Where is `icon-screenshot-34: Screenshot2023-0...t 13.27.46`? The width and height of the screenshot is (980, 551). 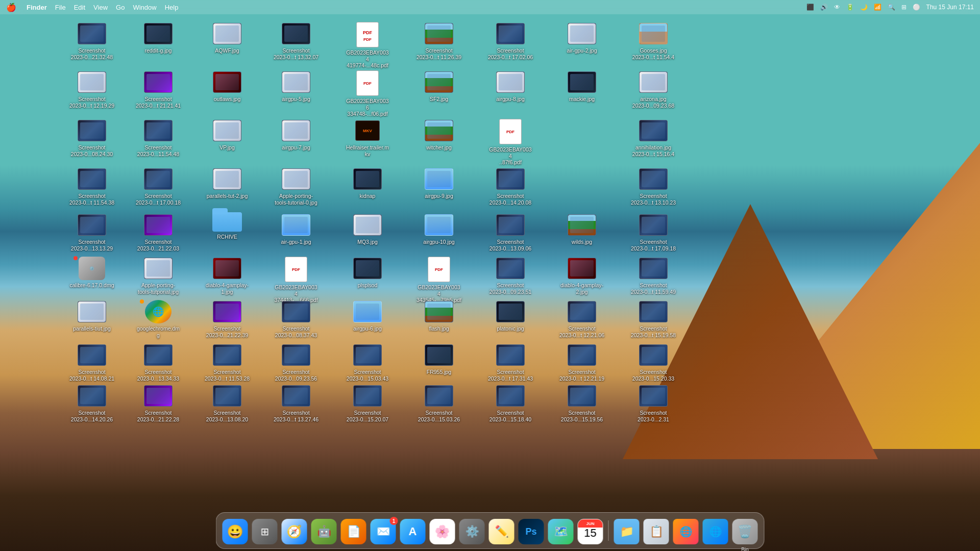 icon-screenshot-34: Screenshot2023-0...t 13.27.46 is located at coordinates (296, 403).